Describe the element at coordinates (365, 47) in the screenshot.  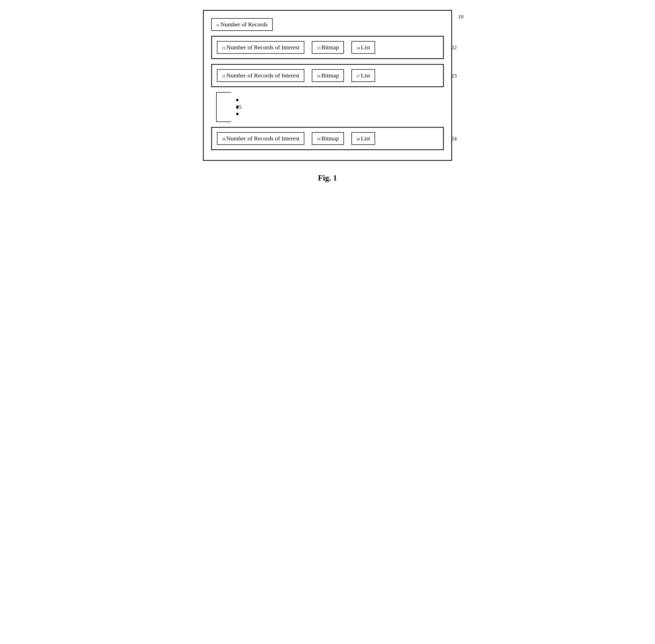
I see `row22-item-2-label: List` at that location.